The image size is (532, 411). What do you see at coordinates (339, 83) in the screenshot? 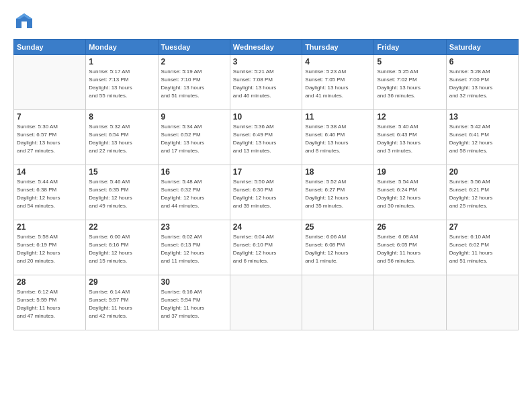
I see `calendar-cell: 4Sunrise: 5:23 AM Sunset: 7:05 PM Daylig…` at bounding box center [339, 83].